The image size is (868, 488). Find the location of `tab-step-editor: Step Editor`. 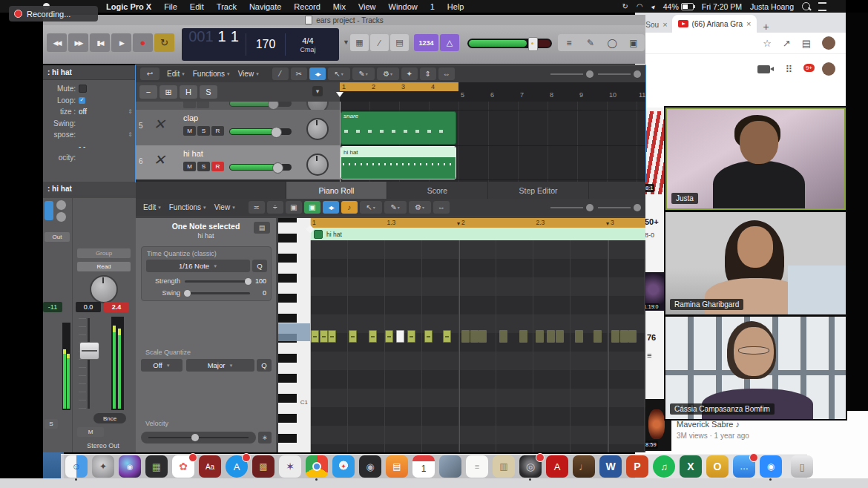

tab-step-editor: Step Editor is located at coordinates (539, 190).